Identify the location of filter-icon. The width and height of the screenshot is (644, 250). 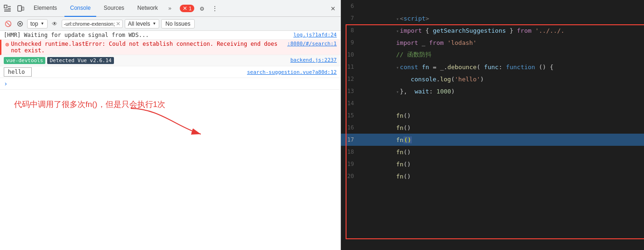
(20, 24).